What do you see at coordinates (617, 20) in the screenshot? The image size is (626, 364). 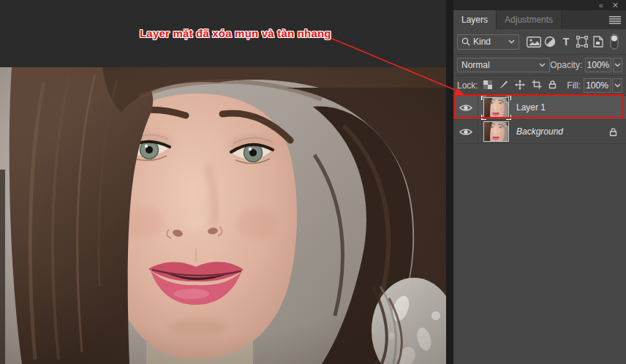 I see `panel-menu-icon` at bounding box center [617, 20].